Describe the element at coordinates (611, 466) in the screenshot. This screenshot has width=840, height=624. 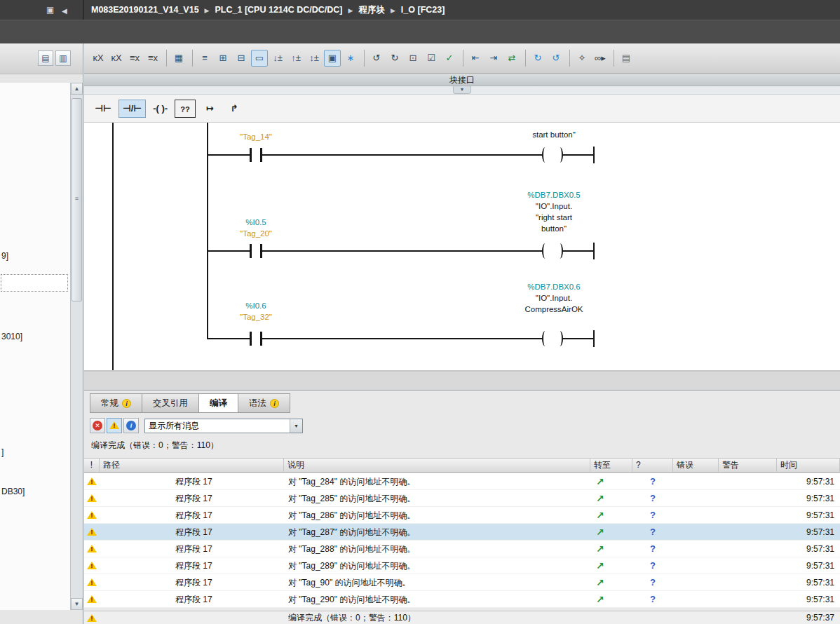
I see `column-goto: 转至` at that location.